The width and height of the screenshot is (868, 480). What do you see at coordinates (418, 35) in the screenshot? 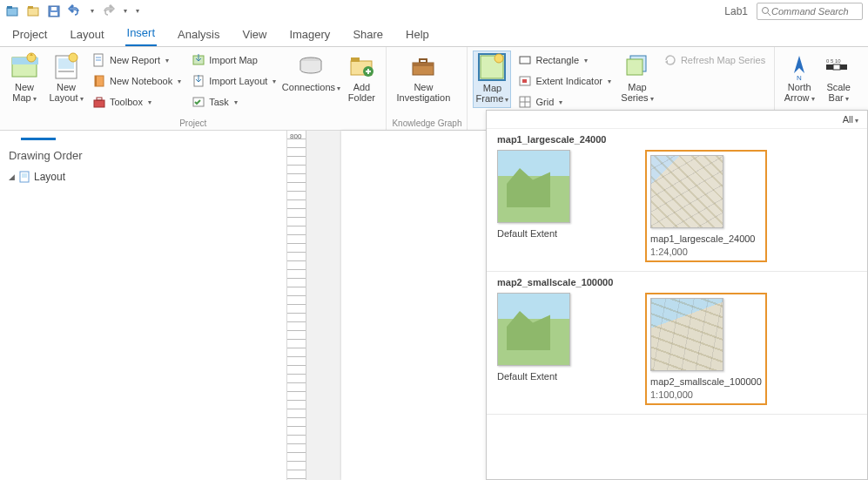
I see `tab-help: Help` at bounding box center [418, 35].